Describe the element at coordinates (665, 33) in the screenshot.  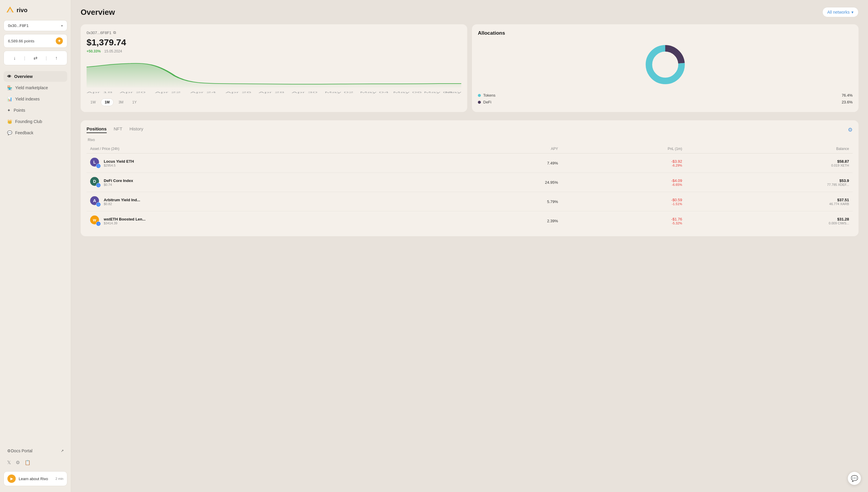
I see `allocations-title: Allocations` at that location.